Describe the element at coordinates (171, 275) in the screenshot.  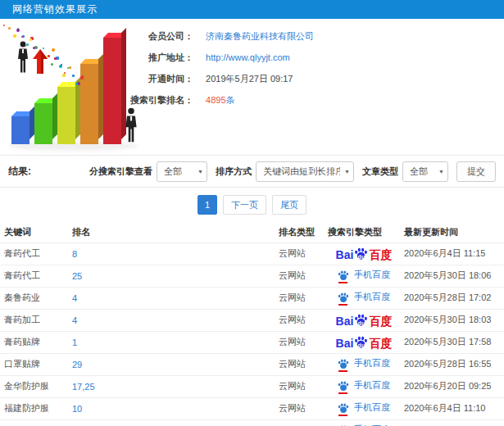
I see `rank-cell: 25` at that location.